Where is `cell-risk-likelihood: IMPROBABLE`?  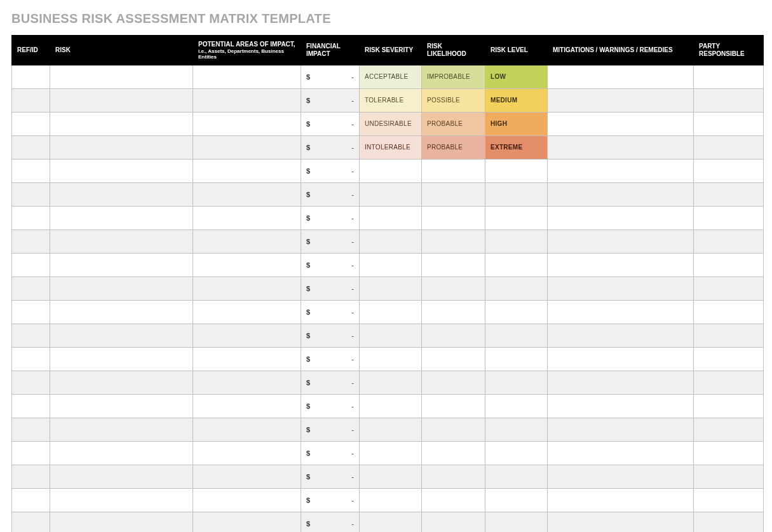 cell-risk-likelihood: IMPROBABLE is located at coordinates (454, 76).